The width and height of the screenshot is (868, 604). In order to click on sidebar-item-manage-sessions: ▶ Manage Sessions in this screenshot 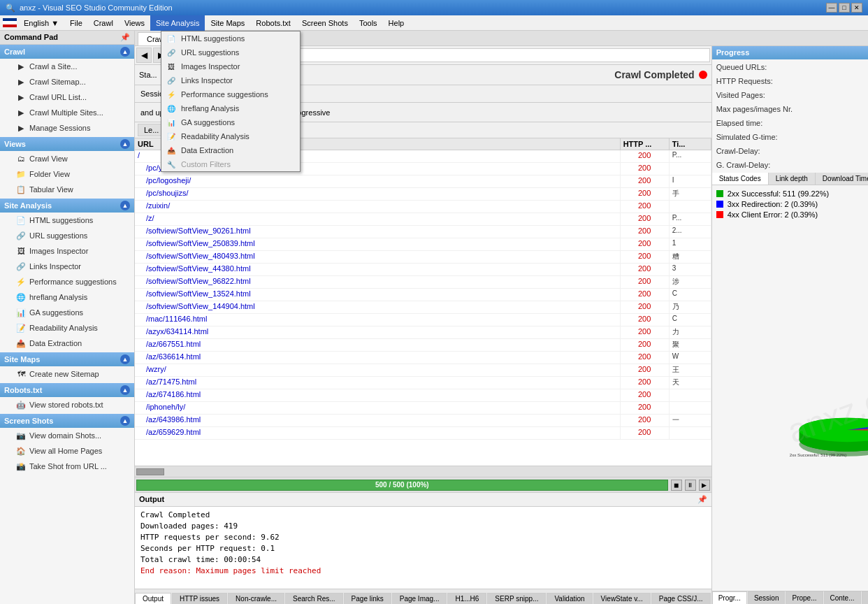, I will do `click(67, 128)`.